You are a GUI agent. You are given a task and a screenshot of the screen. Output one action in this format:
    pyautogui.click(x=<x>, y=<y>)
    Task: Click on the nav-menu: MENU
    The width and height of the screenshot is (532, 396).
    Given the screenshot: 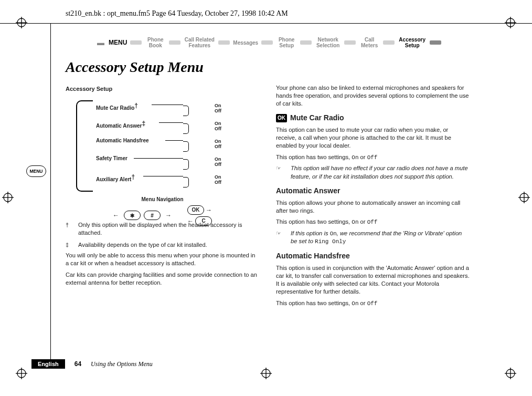 What is the action you would take?
    pyautogui.click(x=118, y=43)
    